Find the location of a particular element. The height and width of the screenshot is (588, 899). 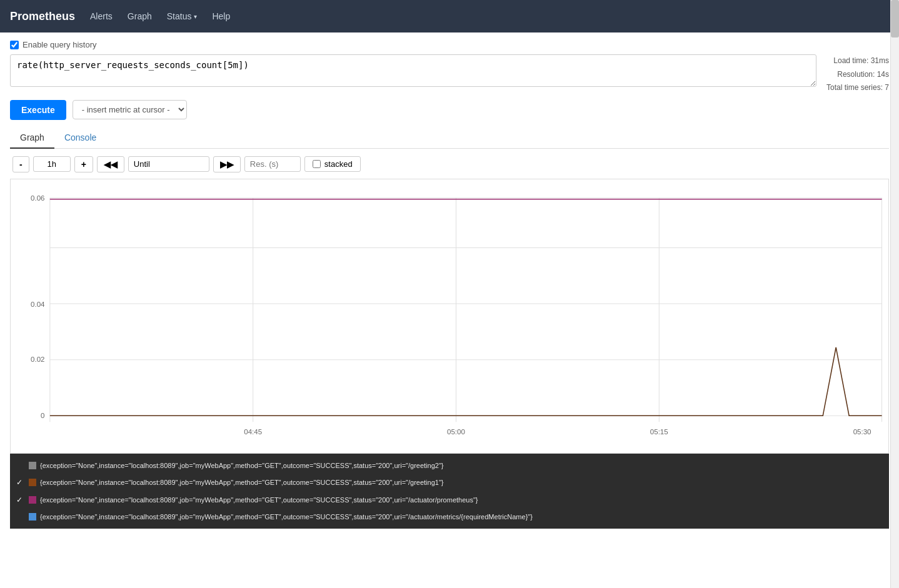

svg-text: 0.04 is located at coordinates (38, 304).